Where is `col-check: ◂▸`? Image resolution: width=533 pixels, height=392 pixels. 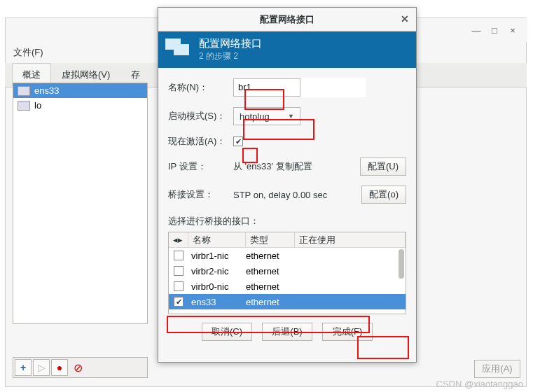 col-check: ◂▸ is located at coordinates (179, 239).